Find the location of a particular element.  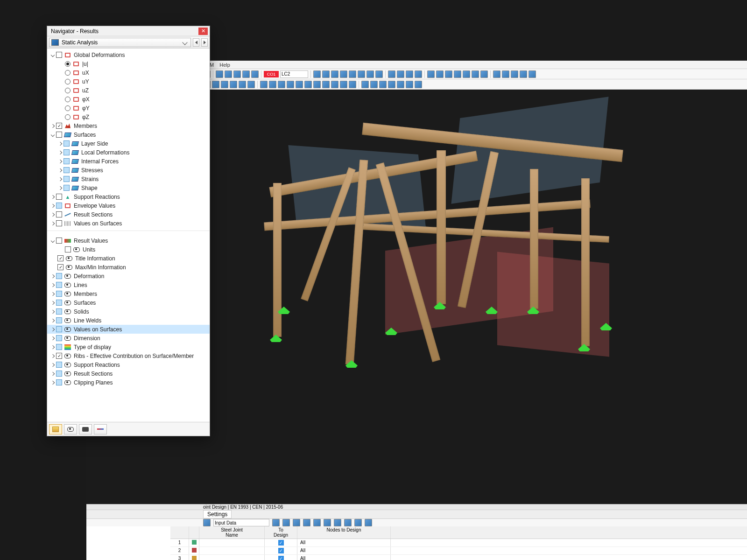

tree-item: uZ is located at coordinates (128, 91).